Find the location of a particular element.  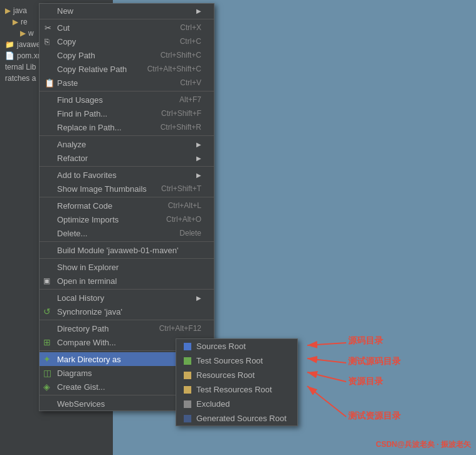

generated-icon is located at coordinates (188, 419).